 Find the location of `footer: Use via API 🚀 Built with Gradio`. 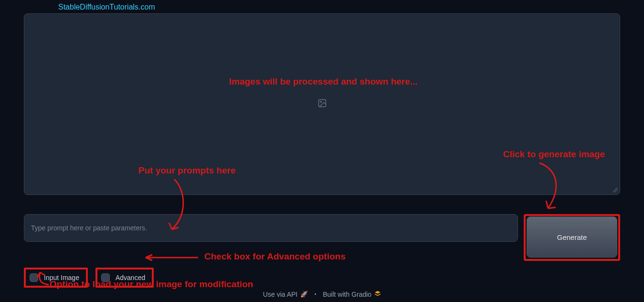

footer: Use via API 🚀 Built with Gradio is located at coordinates (322, 294).